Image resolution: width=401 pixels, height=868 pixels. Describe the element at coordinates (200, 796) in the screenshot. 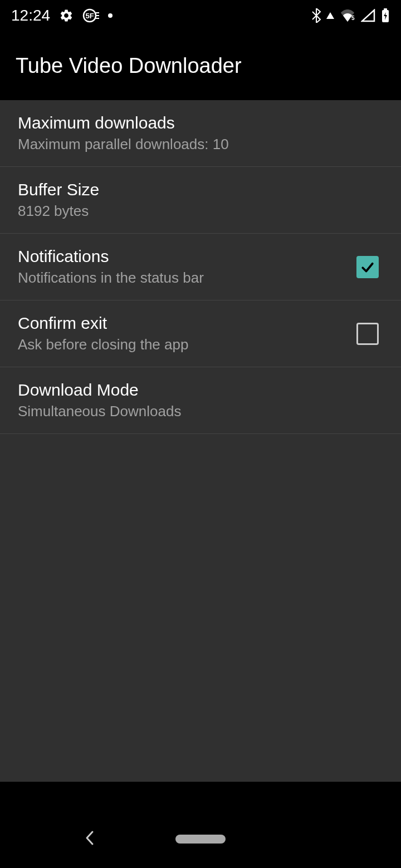

I see `bottom-black` at that location.